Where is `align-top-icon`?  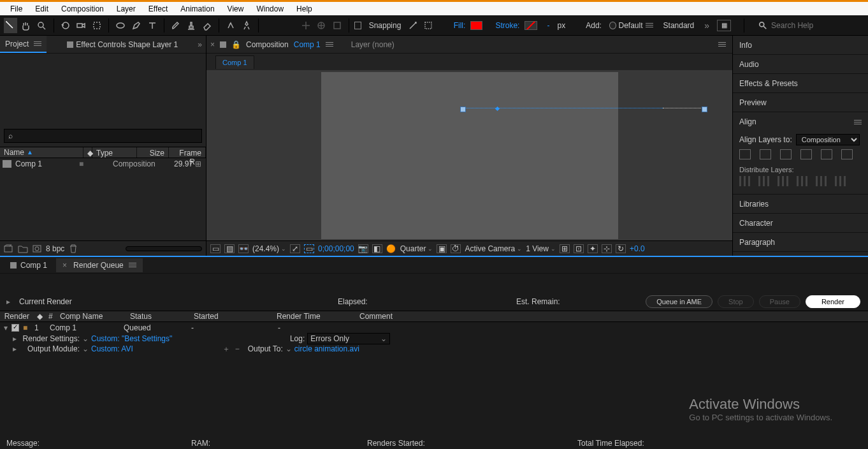 align-top-icon is located at coordinates (806, 154).